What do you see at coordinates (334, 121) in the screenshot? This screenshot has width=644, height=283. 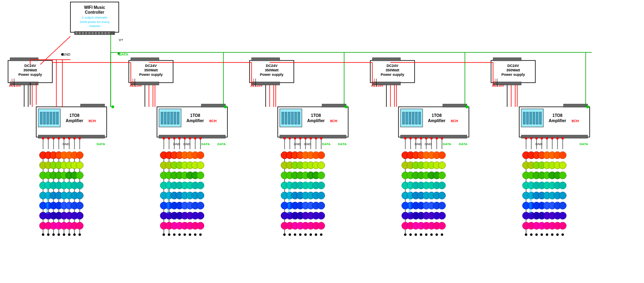 I see `svg-text: 8CH` at bounding box center [334, 121].